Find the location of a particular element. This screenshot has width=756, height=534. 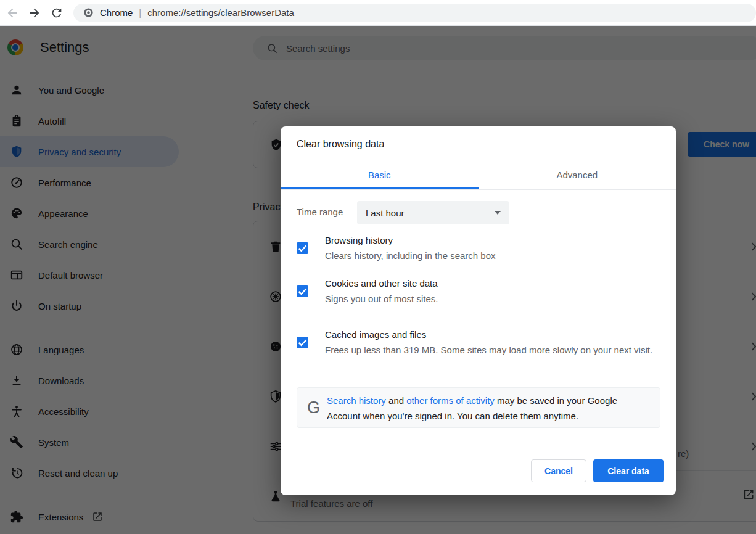

check-text: Cookies and other site dataSigns you out… is located at coordinates (493, 291).